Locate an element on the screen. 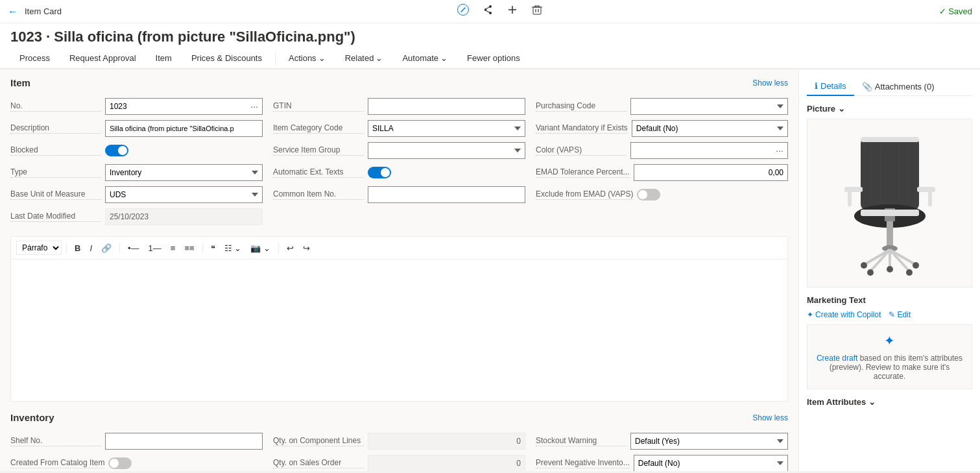 This screenshot has height=473, width=980. item-section-header: Item Show less is located at coordinates (400, 84).